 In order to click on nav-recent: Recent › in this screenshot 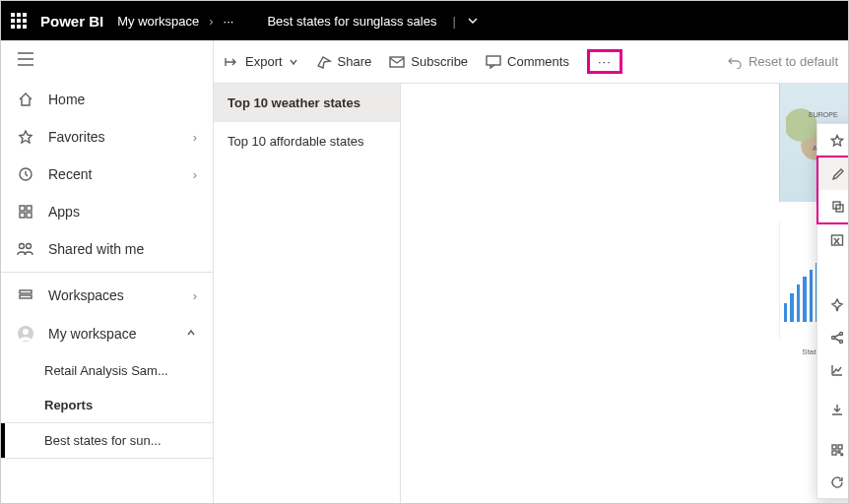, I will do `click(106, 174)`.